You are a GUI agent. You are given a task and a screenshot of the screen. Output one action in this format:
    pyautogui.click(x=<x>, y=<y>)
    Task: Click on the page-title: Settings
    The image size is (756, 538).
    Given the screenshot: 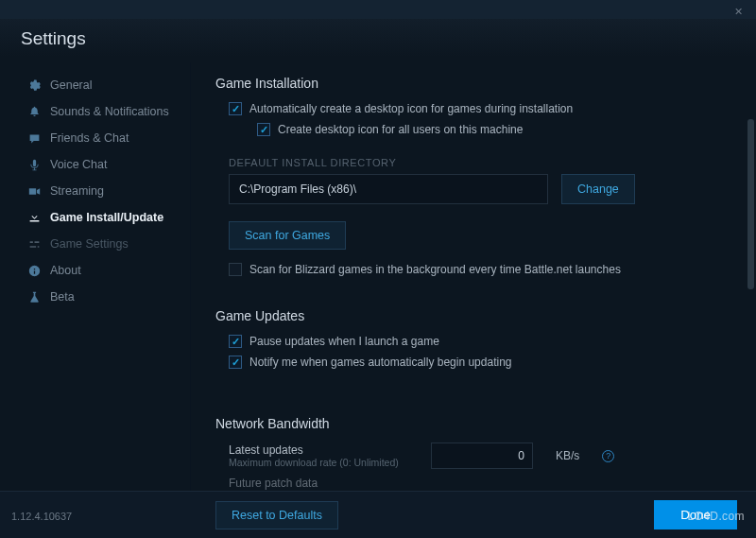 What is the action you would take?
    pyautogui.click(x=378, y=39)
    